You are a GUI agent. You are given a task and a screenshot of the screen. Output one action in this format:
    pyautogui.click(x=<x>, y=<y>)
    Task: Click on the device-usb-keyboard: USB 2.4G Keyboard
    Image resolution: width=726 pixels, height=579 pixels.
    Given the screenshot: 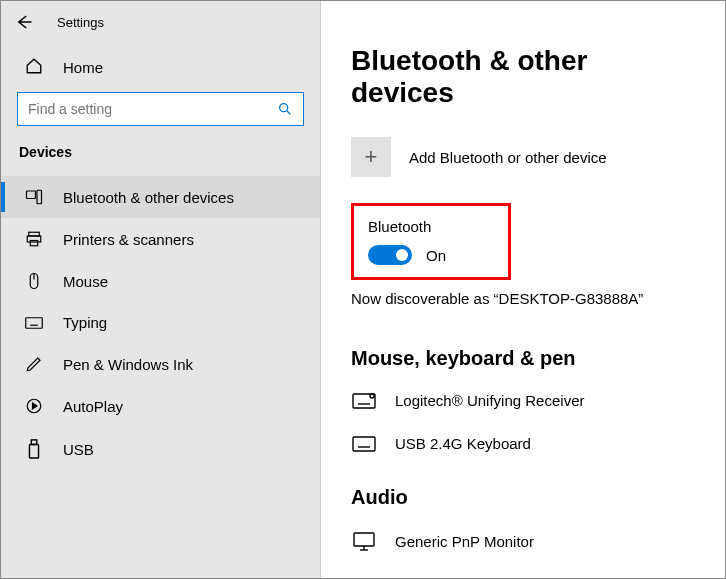 What is the action you would take?
    pyautogui.click(x=523, y=444)
    